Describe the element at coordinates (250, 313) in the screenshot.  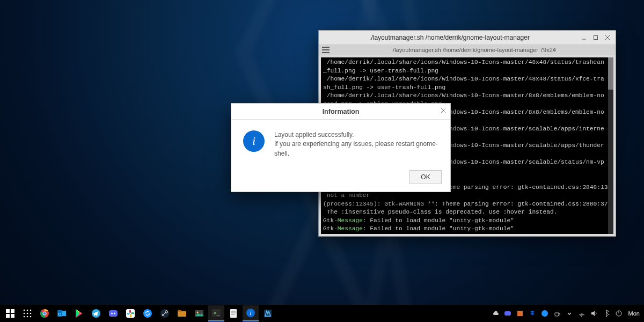
I see `svg-text: i` at that location.